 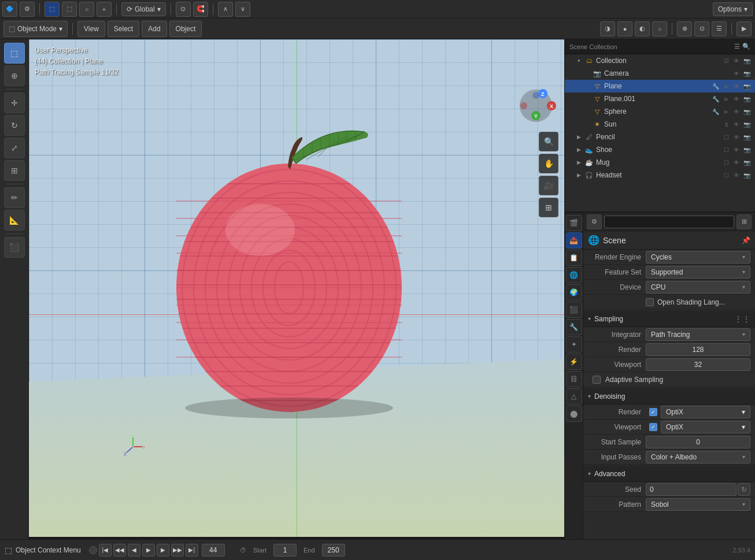 I want to click on plane-filter-icon: 🔧, so click(x=716, y=86).